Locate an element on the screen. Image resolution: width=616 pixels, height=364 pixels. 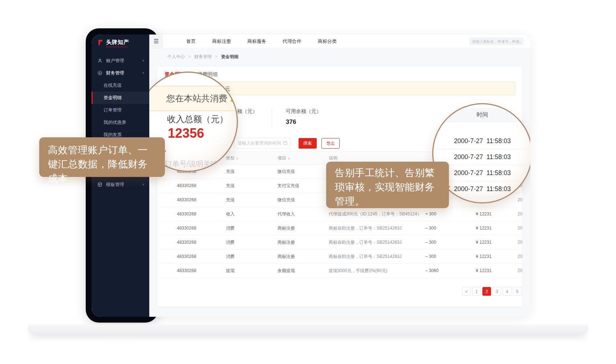
search-button: 搜索 is located at coordinates (308, 143).